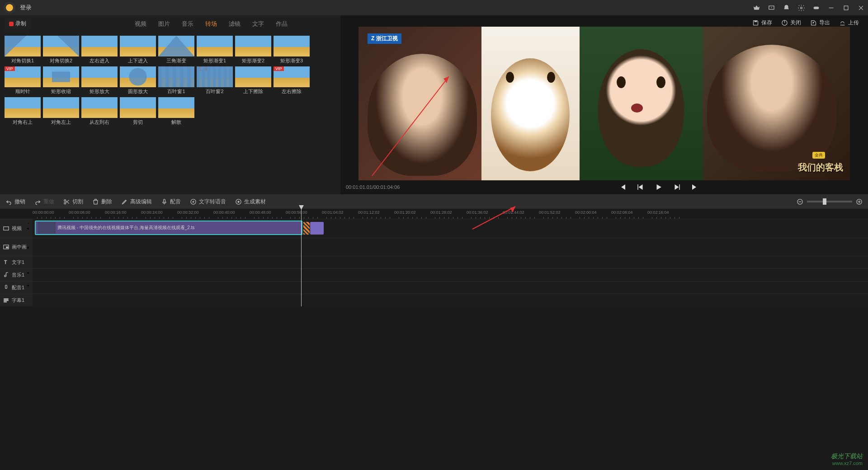 The width and height of the screenshot is (868, 470). What do you see at coordinates (137, 202) in the screenshot?
I see `advanced-edit-button: 高级编辑` at bounding box center [137, 202].